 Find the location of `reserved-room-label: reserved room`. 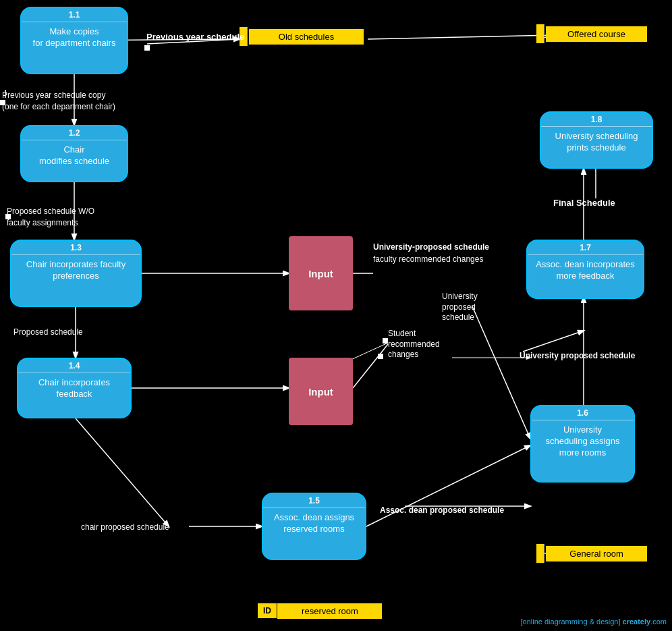

reserved-room-label: reserved room is located at coordinates (329, 611).